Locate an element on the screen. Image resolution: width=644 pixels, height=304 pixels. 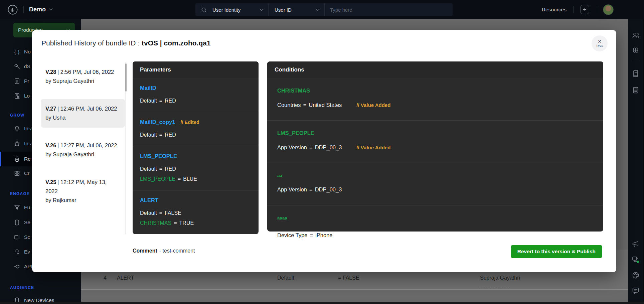
row-param-name: ALERT is located at coordinates (126, 278).